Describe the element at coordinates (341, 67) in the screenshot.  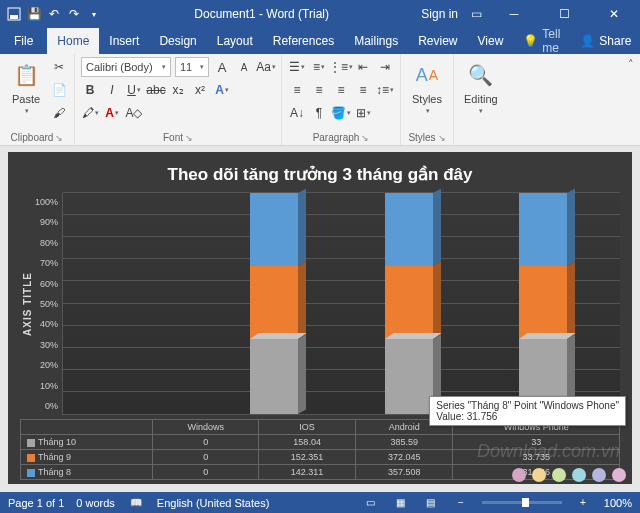
I see `multilevel-icon: ⋮≡▾` at that location.